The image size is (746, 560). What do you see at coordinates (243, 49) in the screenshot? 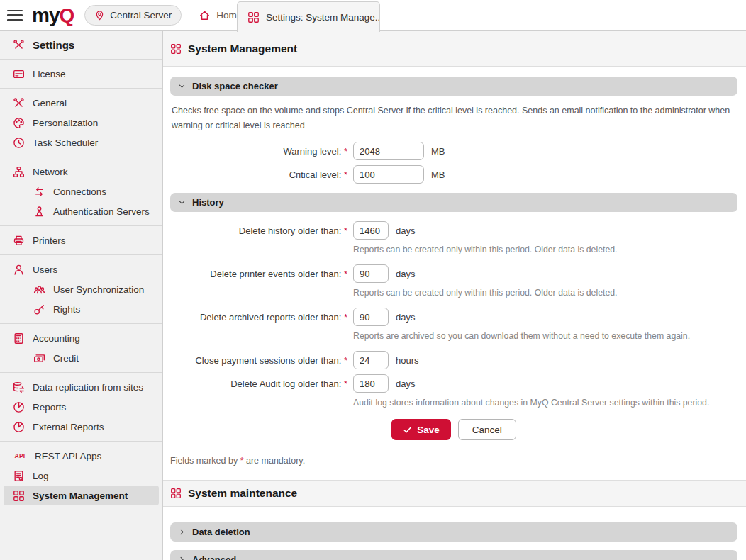
I see `page-title-label: System Management` at bounding box center [243, 49].